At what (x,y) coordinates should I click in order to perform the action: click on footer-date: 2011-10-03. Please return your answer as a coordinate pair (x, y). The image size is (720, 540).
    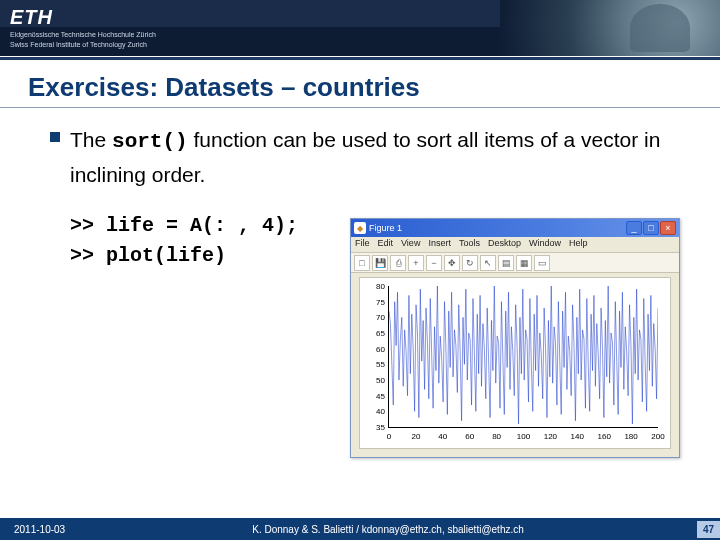
    Looking at the image, I should click on (40, 530).